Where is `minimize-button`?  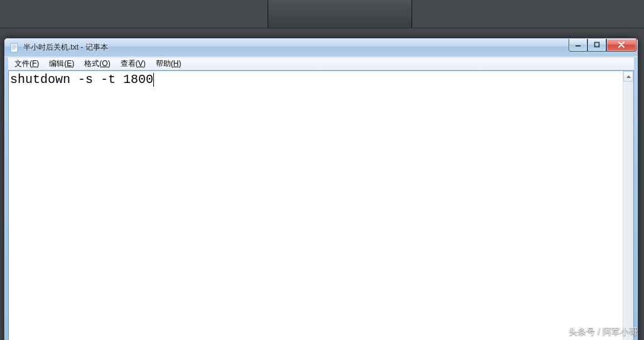 minimize-button is located at coordinates (578, 45).